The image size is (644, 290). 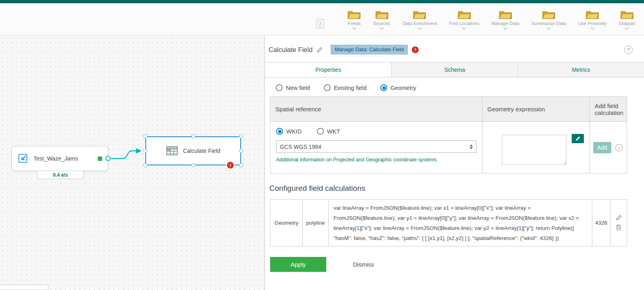 What do you see at coordinates (549, 19) in the screenshot?
I see `toolbar-item-summarize-data: Summarize Data` at bounding box center [549, 19].